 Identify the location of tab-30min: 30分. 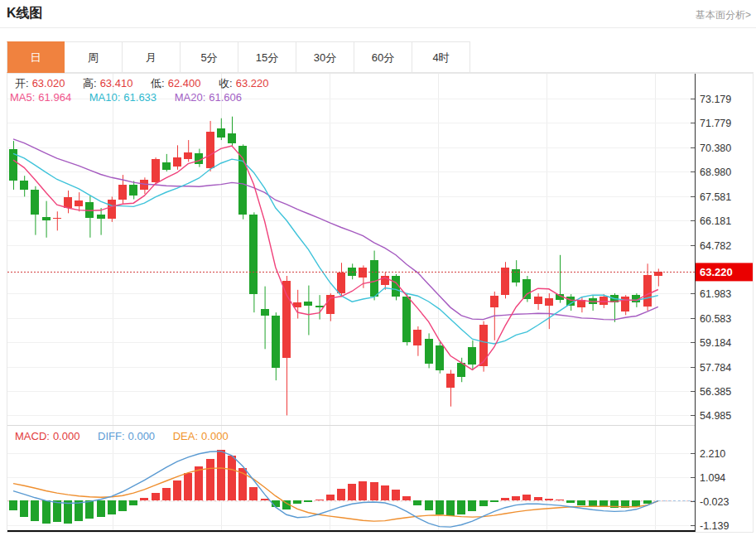
(325, 57).